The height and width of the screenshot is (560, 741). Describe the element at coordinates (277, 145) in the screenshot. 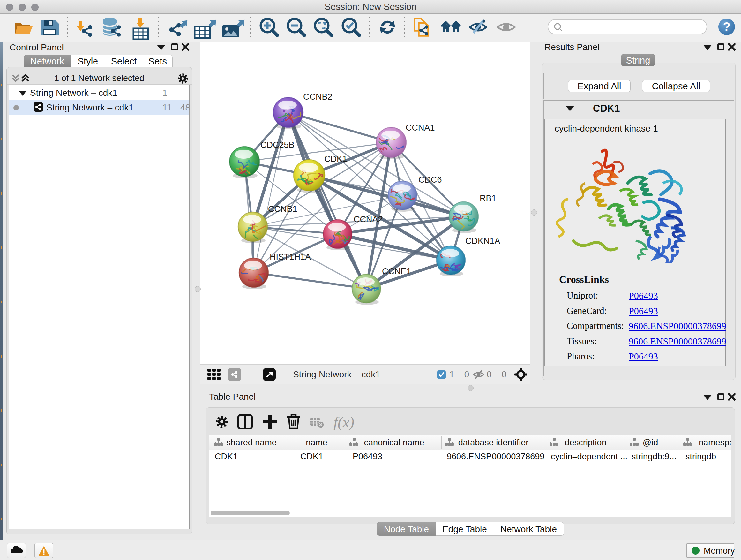

I see `svg-text: CDC25B` at that location.